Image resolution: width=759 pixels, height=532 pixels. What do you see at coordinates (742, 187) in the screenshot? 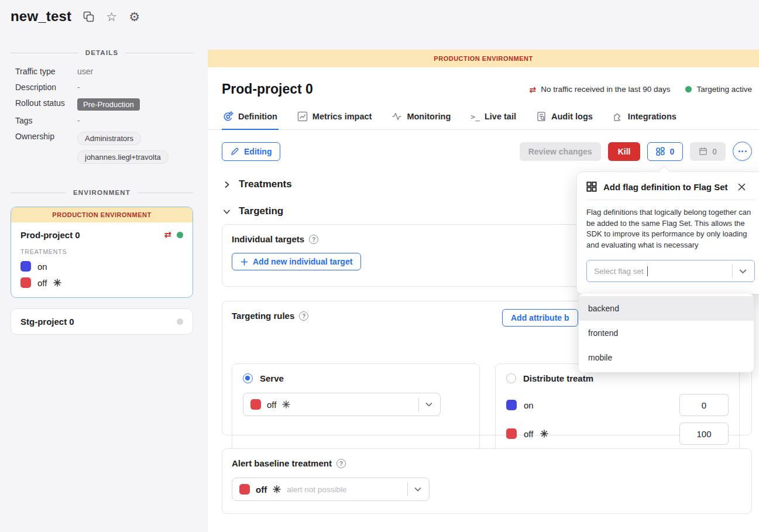
I see `close-icon` at bounding box center [742, 187].